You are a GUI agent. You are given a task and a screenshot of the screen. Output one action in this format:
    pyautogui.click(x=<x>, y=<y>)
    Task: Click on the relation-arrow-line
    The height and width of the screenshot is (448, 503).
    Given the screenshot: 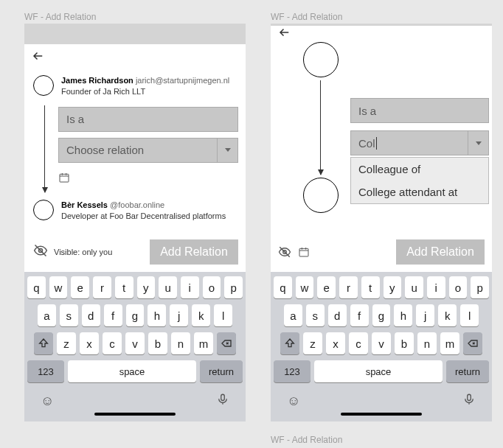 What is the action you would take?
    pyautogui.click(x=44, y=149)
    